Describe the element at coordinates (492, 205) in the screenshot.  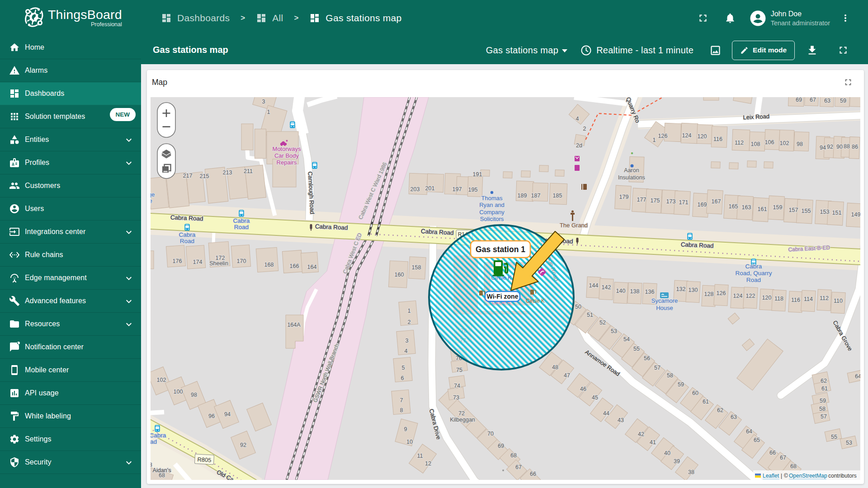
I see `svg-text: Ryan and` at that location.